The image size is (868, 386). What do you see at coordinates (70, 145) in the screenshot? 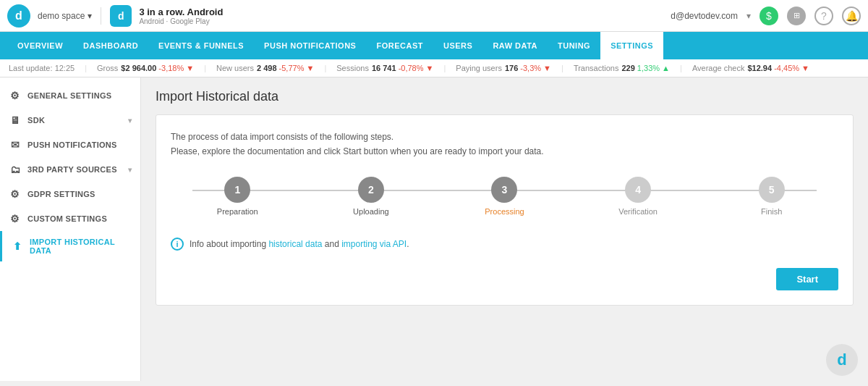
I see `sidebar-item-push-notifications: ✉ PUSH NOTIFICATIONS` at bounding box center [70, 145].